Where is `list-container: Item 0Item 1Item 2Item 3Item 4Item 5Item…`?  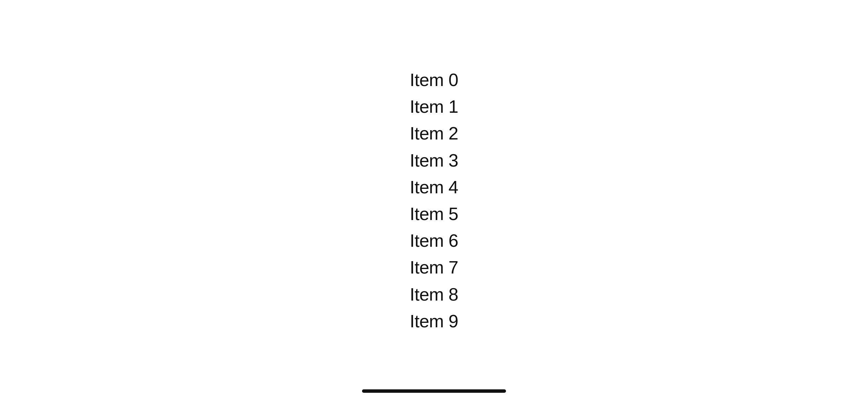
list-container: Item 0Item 1Item 2Item 3Item 4Item 5Item… is located at coordinates (434, 200).